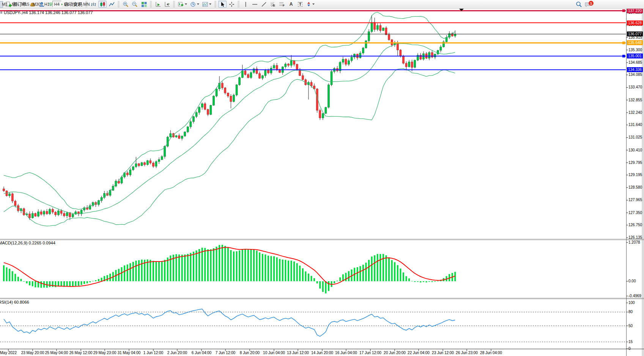 The image size is (644, 356). I want to click on arrows-dropdown, so click(310, 4).